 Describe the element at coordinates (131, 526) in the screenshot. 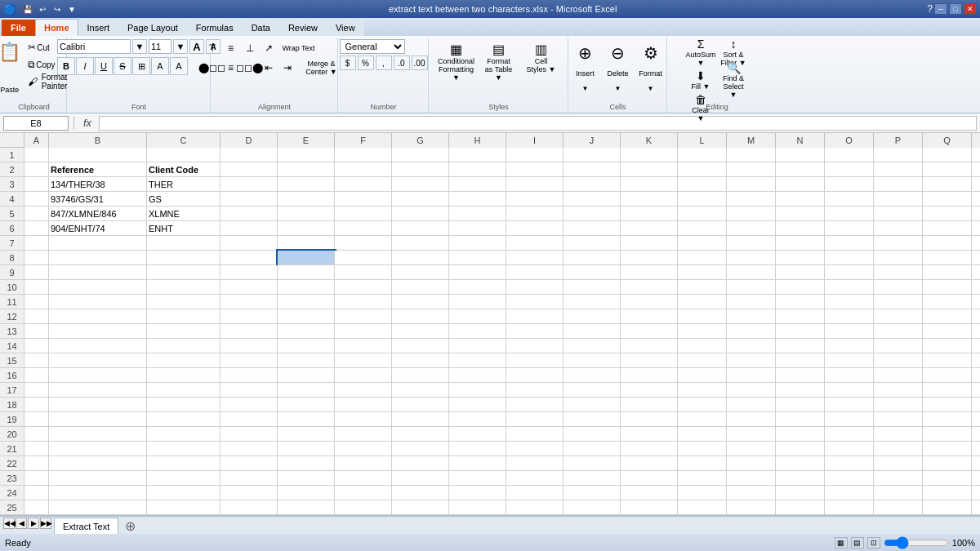

I see `add-sheet-btn: ⊕` at that location.